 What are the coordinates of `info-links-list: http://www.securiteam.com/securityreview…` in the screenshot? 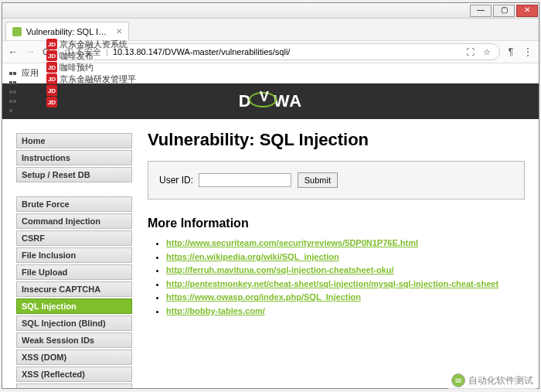 It's located at (336, 278).